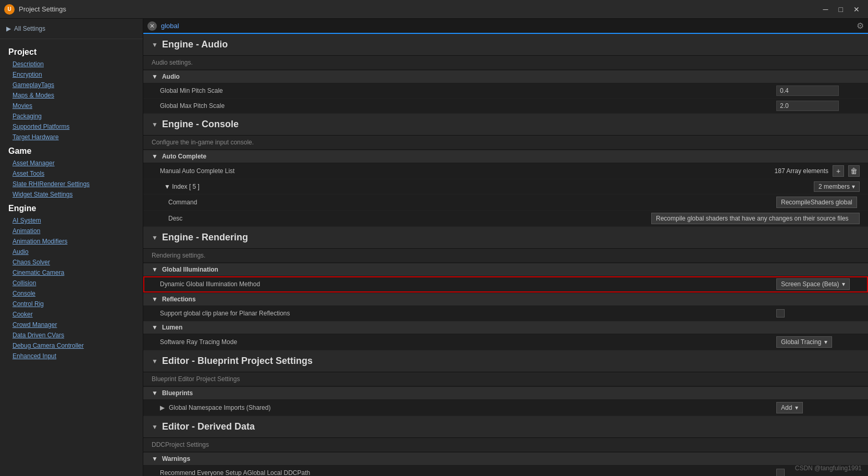  What do you see at coordinates (71, 29) in the screenshot?
I see `sidebar-header: ▶ All Settings` at bounding box center [71, 29].